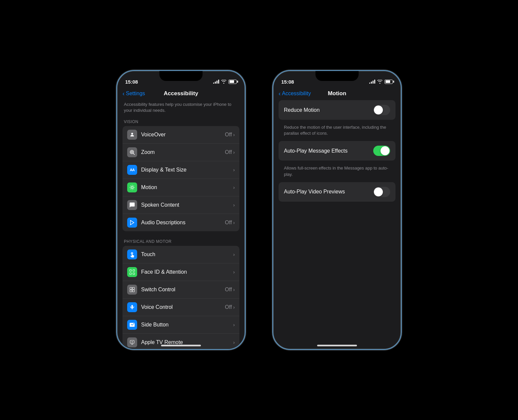 Image resolution: width=518 pixels, height=420 pixels. Describe the element at coordinates (181, 188) in the screenshot. I see `list-item-motion: Motion ›` at that location.